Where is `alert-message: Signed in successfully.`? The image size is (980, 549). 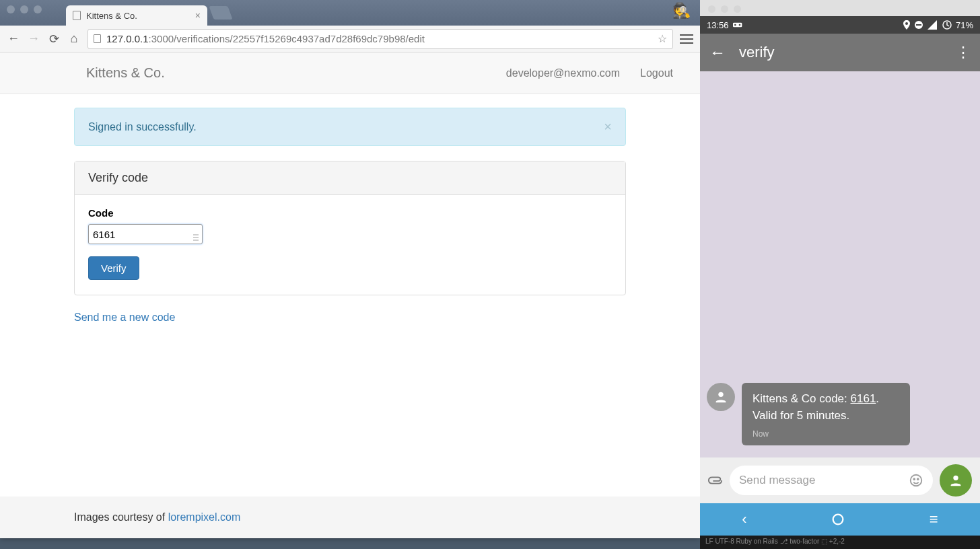
alert-message: Signed in successfully. is located at coordinates (143, 127).